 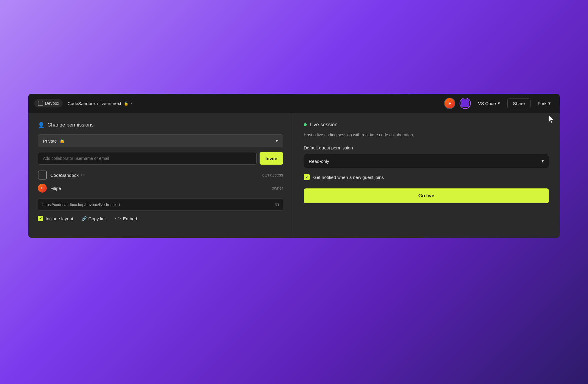 I want to click on filipe-username: Filipe, so click(x=159, y=188).